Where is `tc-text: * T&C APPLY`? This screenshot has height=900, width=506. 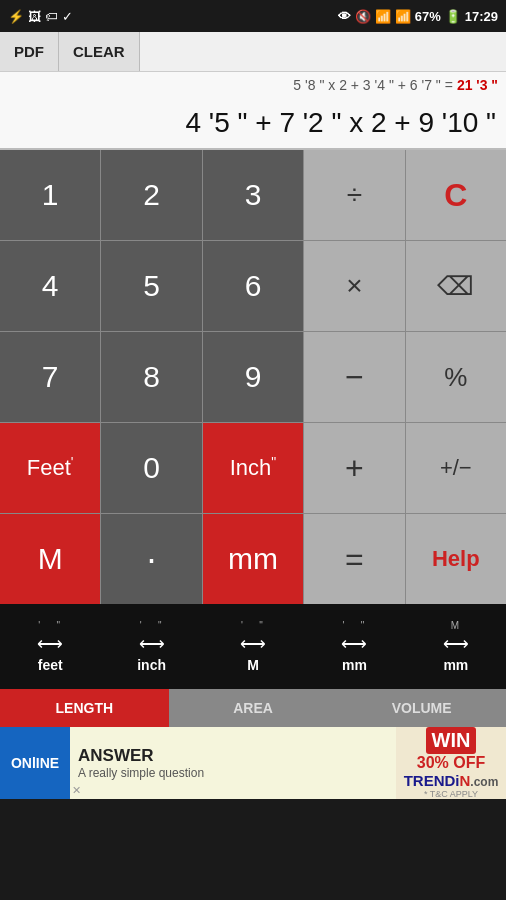
tc-text: * T&C APPLY is located at coordinates (451, 794).